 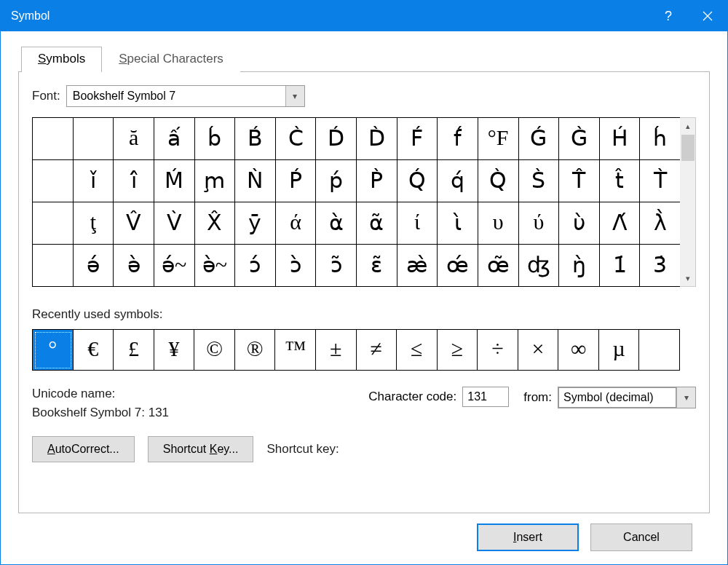 I want to click on autocorrect-button: AutoCorrect..., so click(x=83, y=449).